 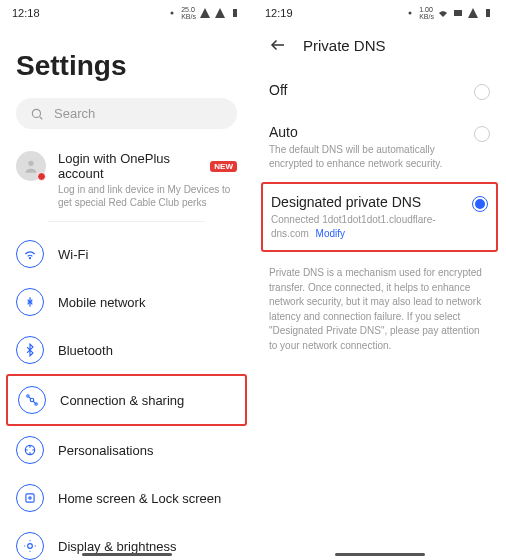 I want to click on menu-item-personalisations: Personalisations, so click(x=126, y=450).